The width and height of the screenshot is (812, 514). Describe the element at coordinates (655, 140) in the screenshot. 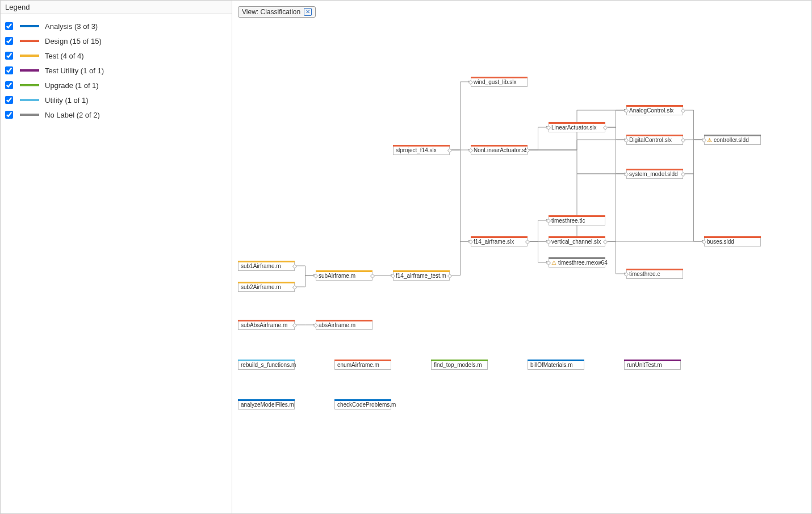

I see `graph-node: DigitalControl.slx` at that location.